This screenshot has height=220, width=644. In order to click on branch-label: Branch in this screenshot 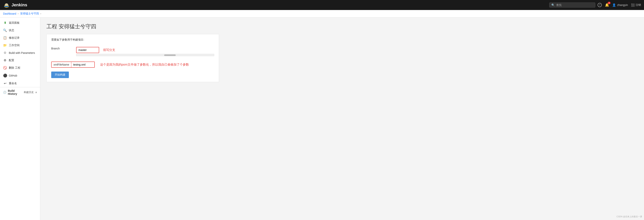, I will do `click(64, 52)`.